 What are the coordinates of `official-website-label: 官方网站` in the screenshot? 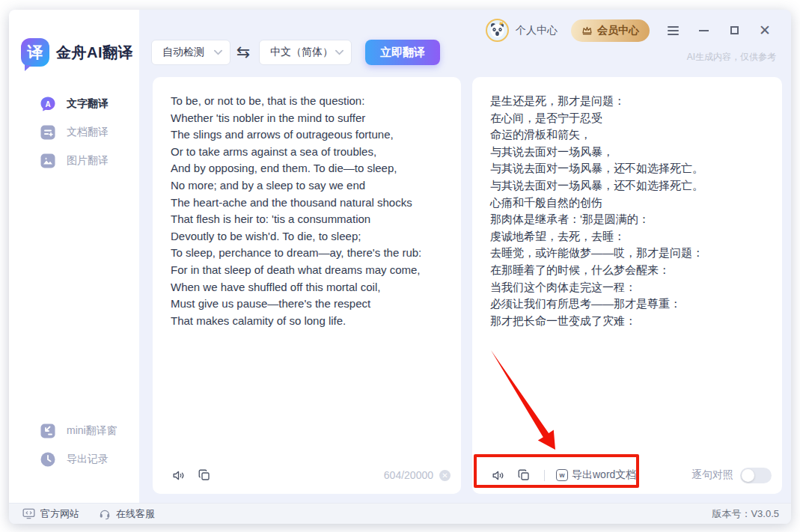 It's located at (60, 514).